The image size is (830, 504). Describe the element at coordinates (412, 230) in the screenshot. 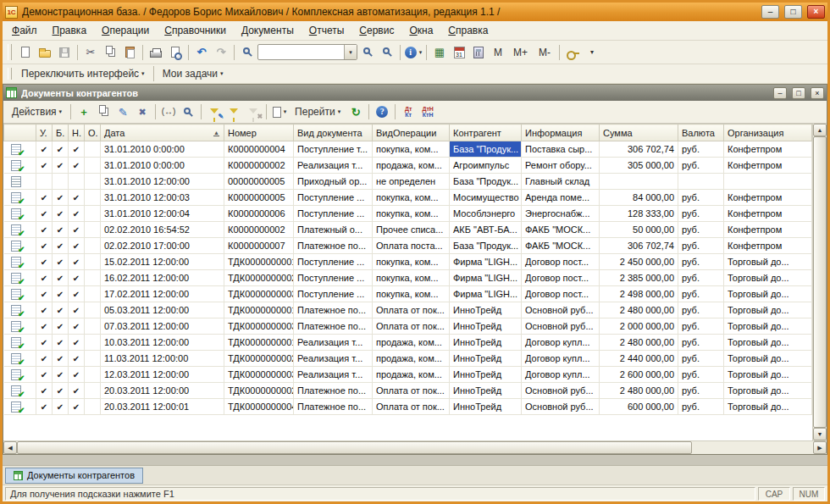

I see `cell-optype: Прочее списа...` at that location.